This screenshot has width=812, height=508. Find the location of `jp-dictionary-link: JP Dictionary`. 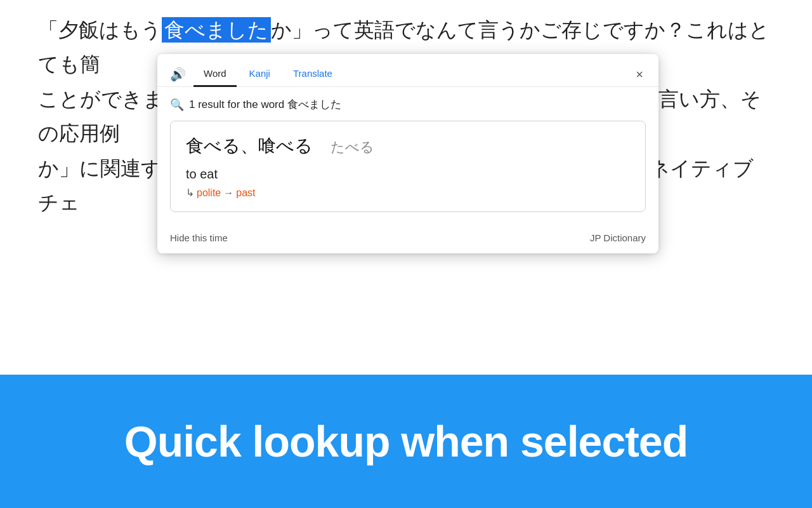

jp-dictionary-link: JP Dictionary is located at coordinates (618, 237).